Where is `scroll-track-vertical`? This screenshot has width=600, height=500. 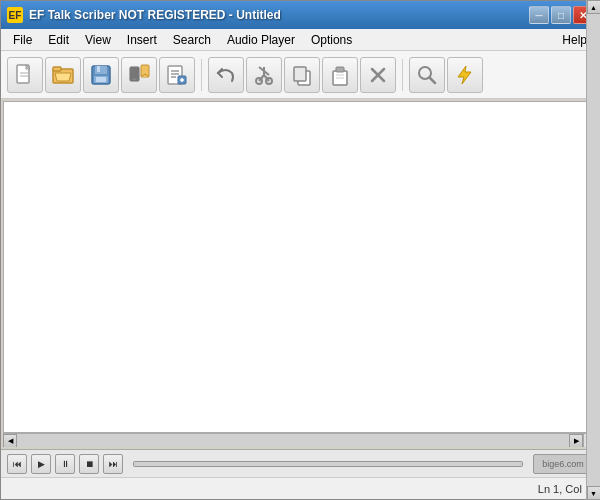
scroll-track-vertical is located at coordinates (592, 267).